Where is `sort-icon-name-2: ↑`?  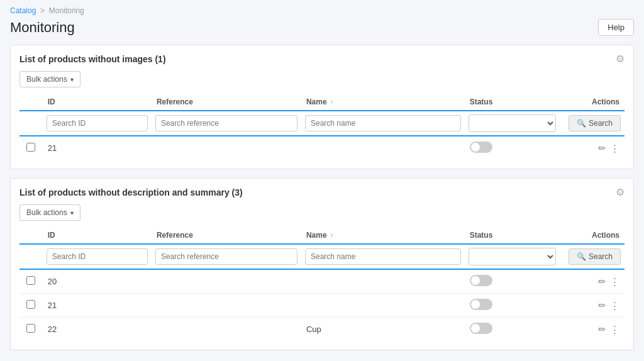 sort-icon-name-2: ↑ is located at coordinates (332, 235).